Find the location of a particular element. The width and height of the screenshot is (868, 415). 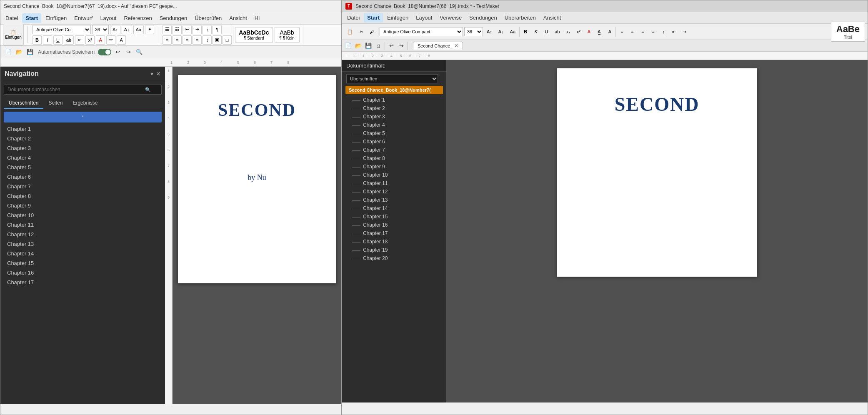

tm-linespace2: ↕ is located at coordinates (663, 32).